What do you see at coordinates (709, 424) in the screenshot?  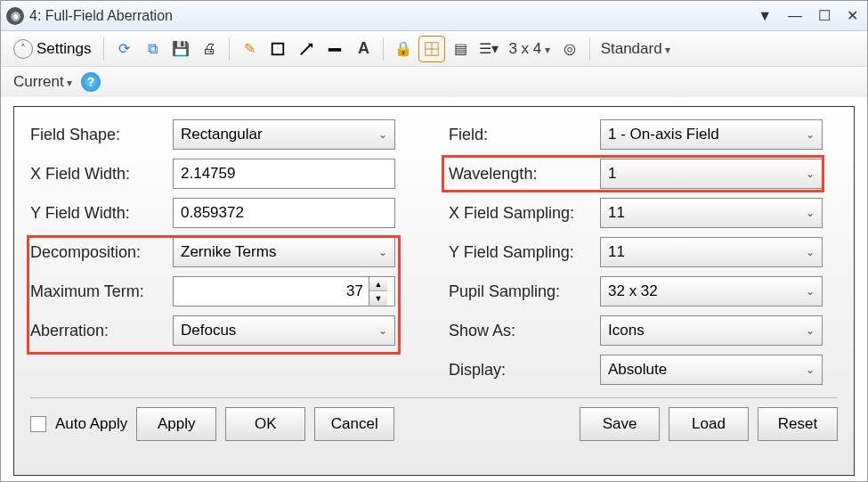 I see `load-button: Load` at bounding box center [709, 424].